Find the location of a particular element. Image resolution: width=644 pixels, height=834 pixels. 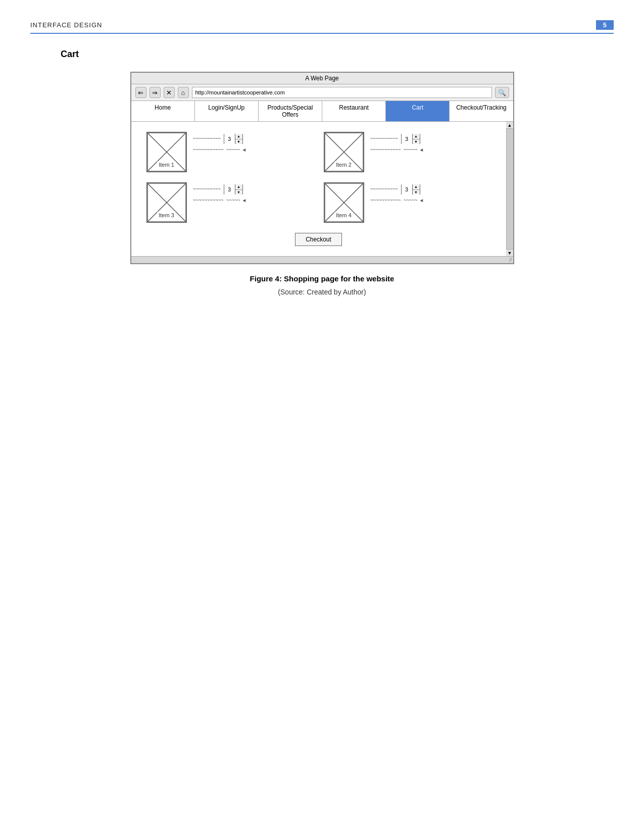

item-3-quantity-arrows: ▲ ▼ is located at coordinates (239, 189).